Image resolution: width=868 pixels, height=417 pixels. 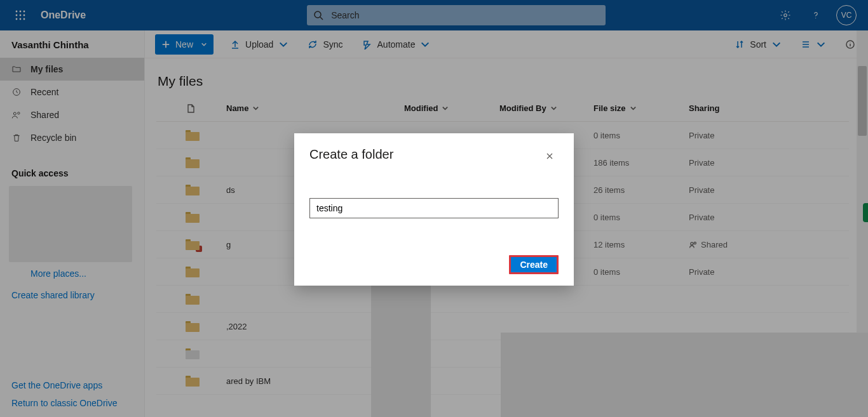 What do you see at coordinates (434, 265) in the screenshot?
I see `modal-footer: Create` at bounding box center [434, 265].